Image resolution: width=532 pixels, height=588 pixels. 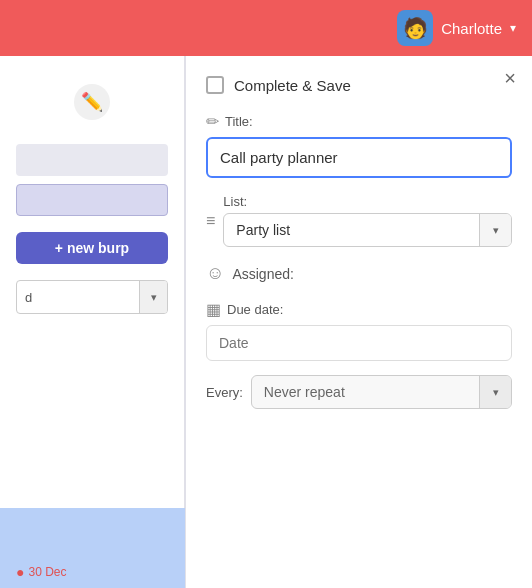 What do you see at coordinates (78, 298) in the screenshot?
I see `filter-dropdown-value: d` at bounding box center [78, 298].